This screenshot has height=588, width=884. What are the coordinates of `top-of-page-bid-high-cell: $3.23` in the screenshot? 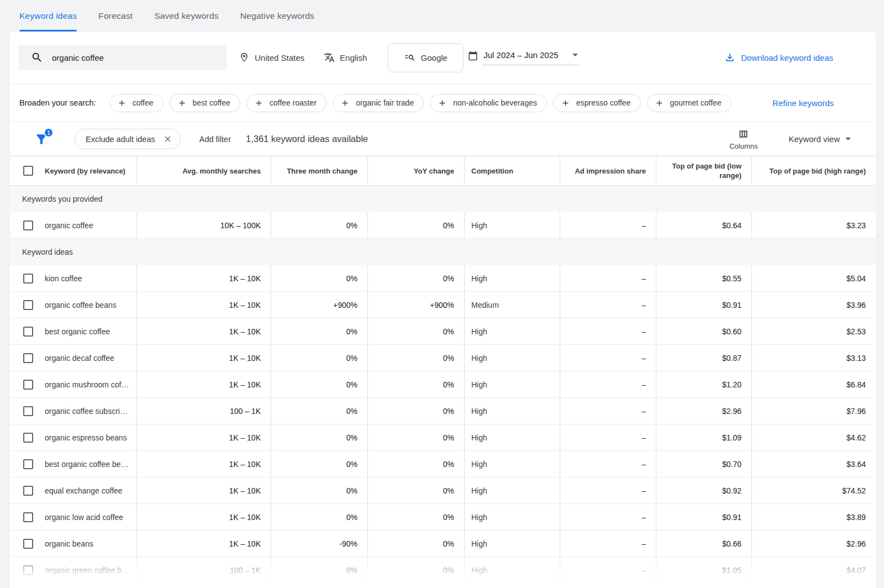 It's located at (813, 225).